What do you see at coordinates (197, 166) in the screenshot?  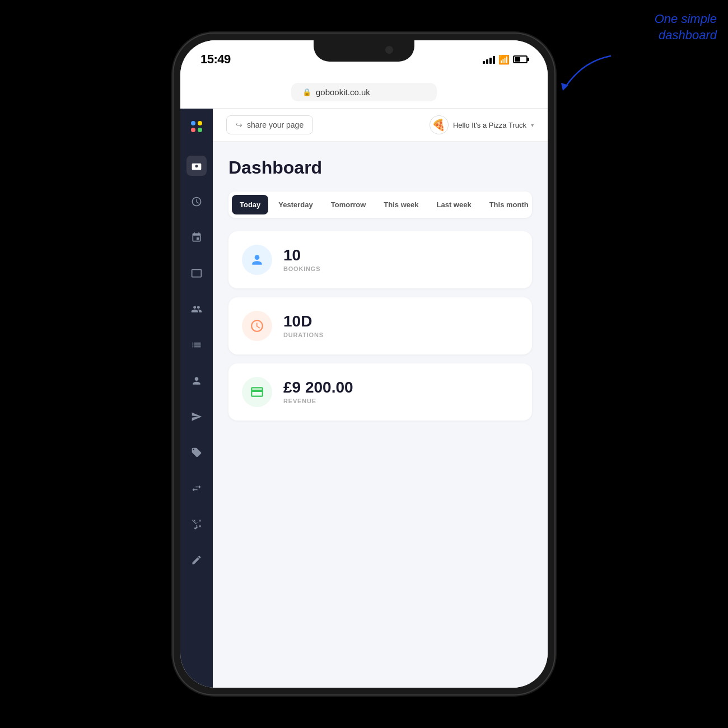 I see `sidebar-item-dashboard` at bounding box center [197, 166].